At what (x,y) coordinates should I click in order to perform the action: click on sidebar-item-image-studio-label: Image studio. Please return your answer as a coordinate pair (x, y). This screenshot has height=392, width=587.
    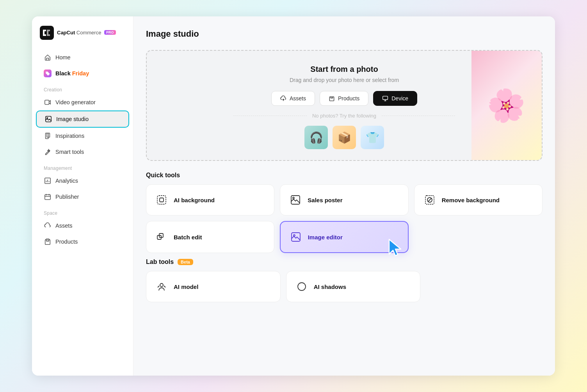
    Looking at the image, I should click on (73, 119).